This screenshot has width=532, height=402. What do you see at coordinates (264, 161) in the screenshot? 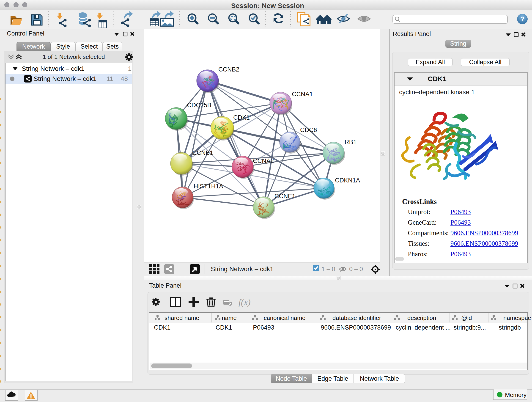
I see `svg-text: CCNA2` at bounding box center [264, 161].